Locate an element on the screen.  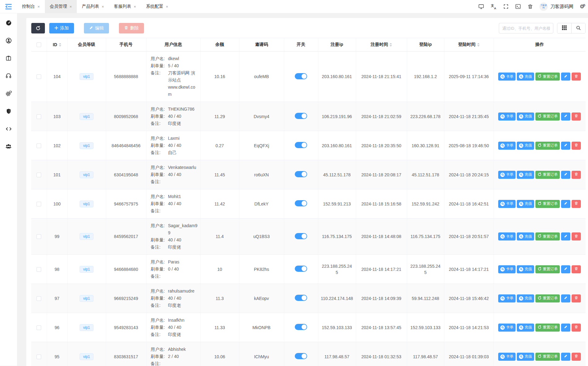
tab-item: 控制台× is located at coordinates (31, 7).